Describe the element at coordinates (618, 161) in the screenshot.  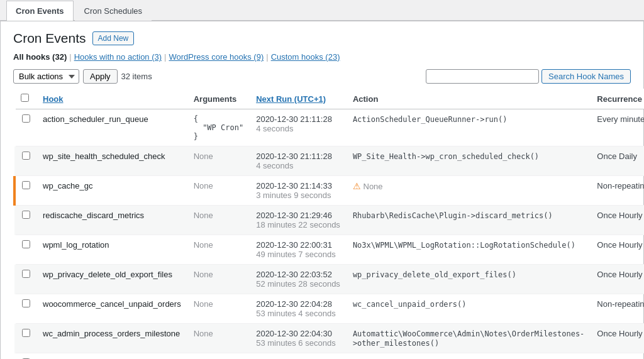
I see `row-recurrence: Once Daily` at that location.